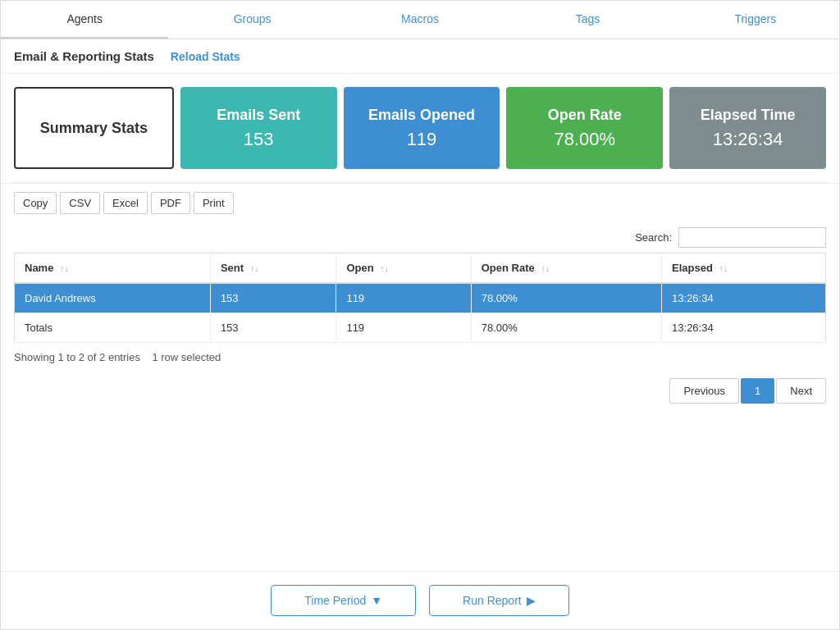 This screenshot has width=840, height=630. What do you see at coordinates (748, 128) in the screenshot?
I see `stat-card-elapsed: Elapsed Time 13:26:34` at bounding box center [748, 128].